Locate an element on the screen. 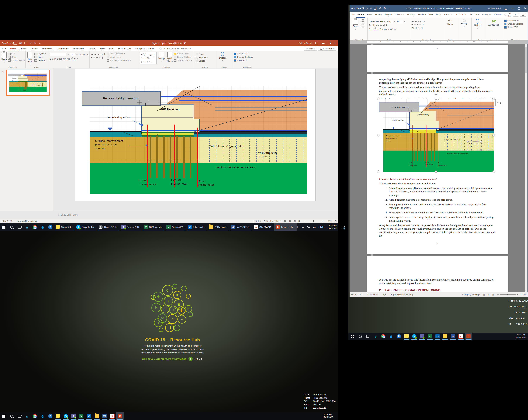 This screenshot has height=420, width=528. powerpoint-icon-3-active: P is located at coordinates (468, 336).